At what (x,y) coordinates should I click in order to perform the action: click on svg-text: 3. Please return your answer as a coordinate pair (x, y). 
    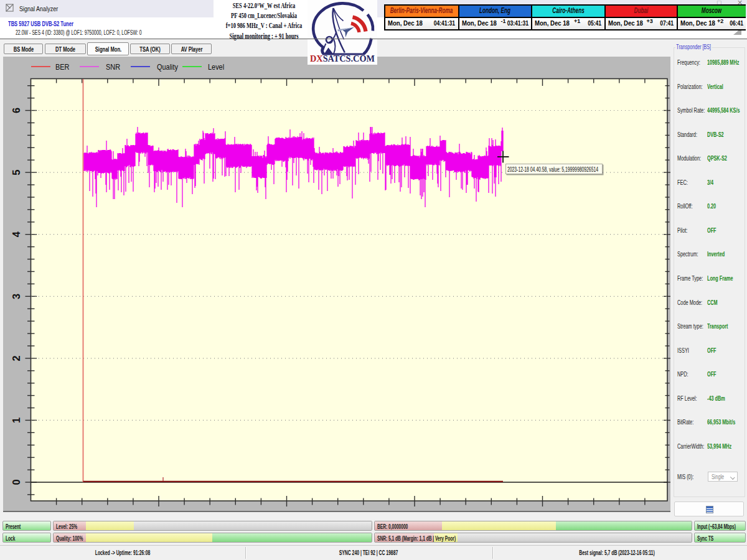
    Looking at the image, I should click on (16, 296).